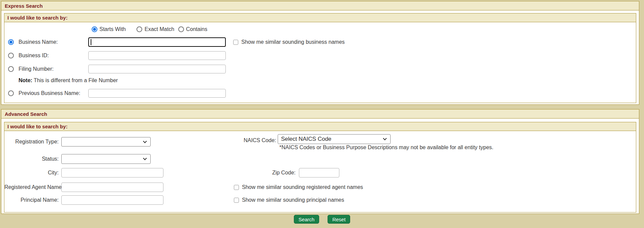  I want to click on registered-agent-row: Registered Agent Name: Show me similar s…, so click(320, 187).